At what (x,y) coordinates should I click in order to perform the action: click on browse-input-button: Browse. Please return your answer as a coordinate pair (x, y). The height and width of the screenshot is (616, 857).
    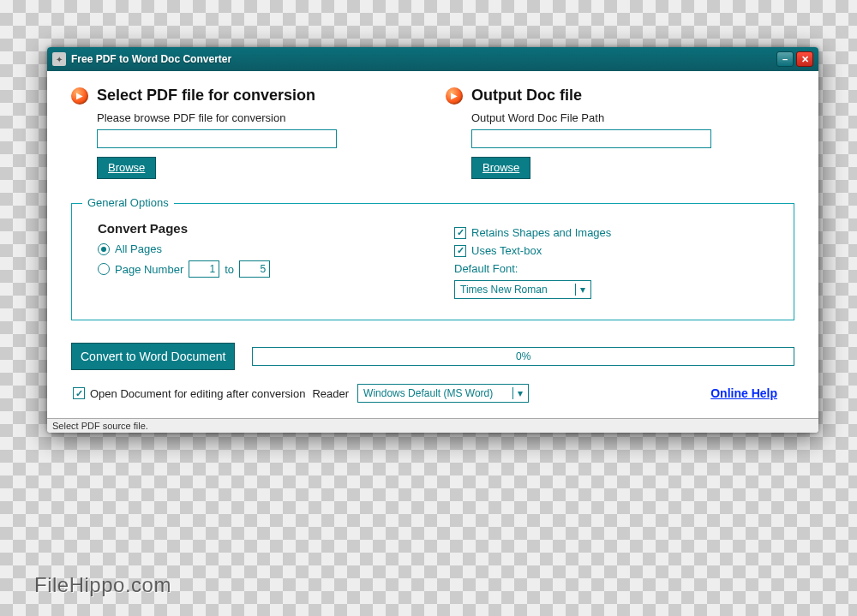
    Looking at the image, I should click on (127, 168).